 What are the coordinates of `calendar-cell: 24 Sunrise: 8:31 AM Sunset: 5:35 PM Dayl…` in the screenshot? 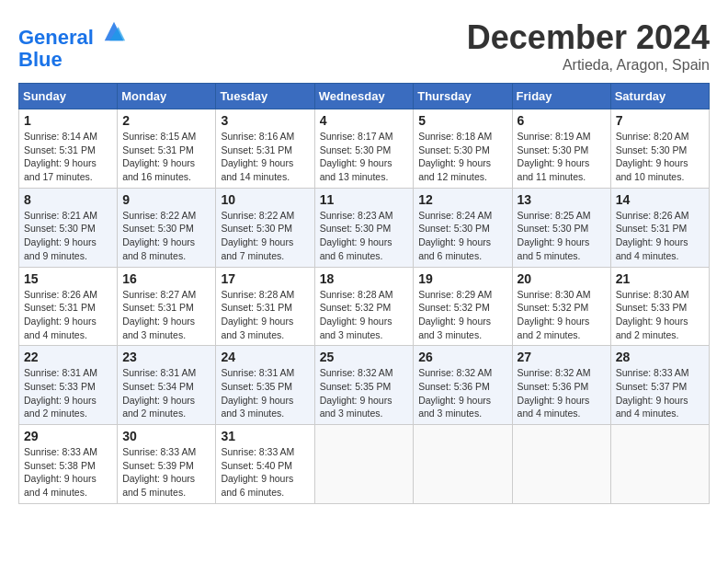 It's located at (265, 385).